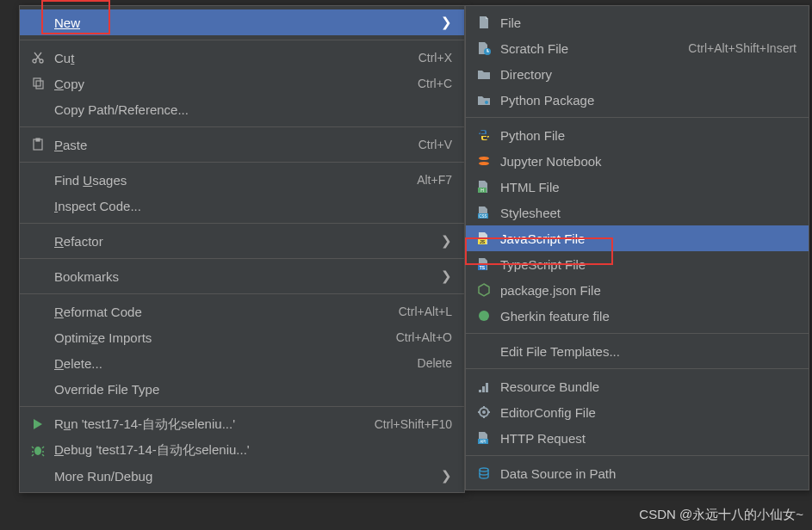  I want to click on menu-label: File, so click(648, 22).